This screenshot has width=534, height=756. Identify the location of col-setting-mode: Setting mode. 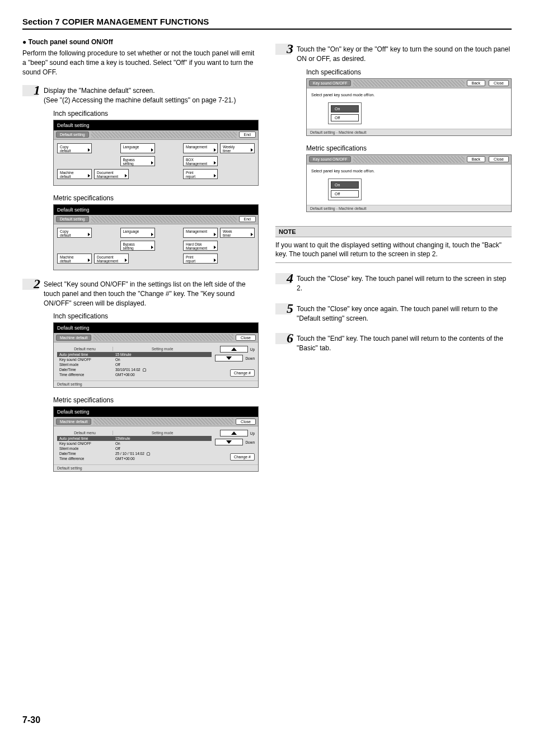
(162, 433).